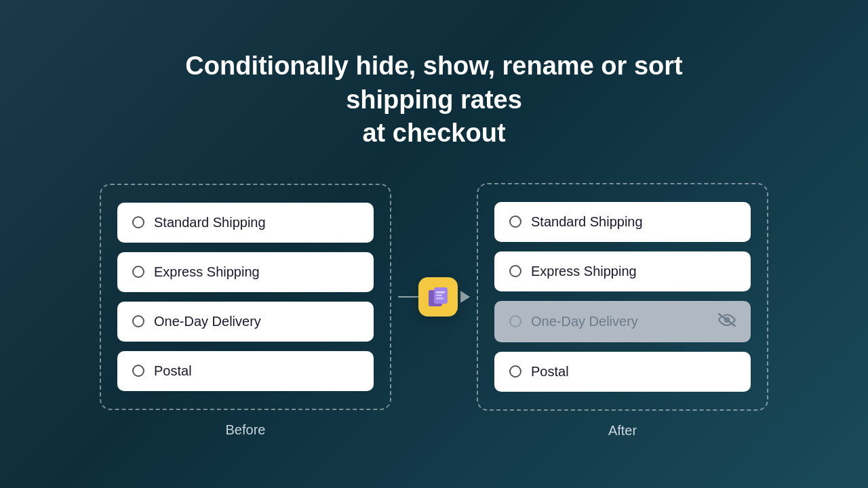  I want to click on after-label: After, so click(623, 431).